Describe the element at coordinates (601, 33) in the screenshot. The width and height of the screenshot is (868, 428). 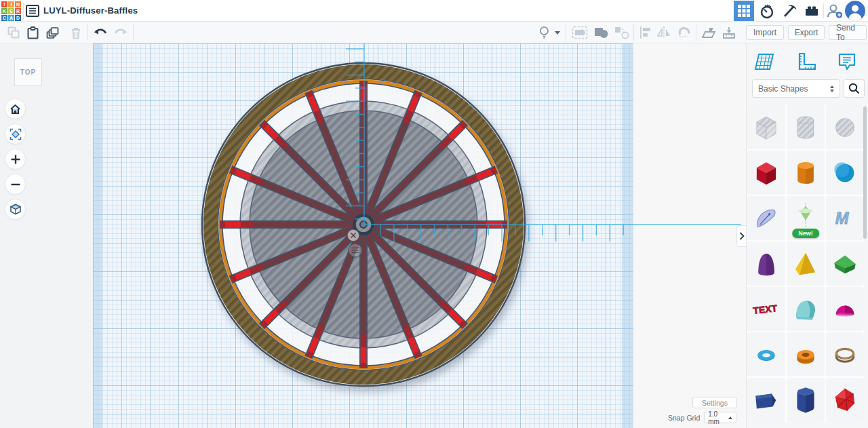
I see `merged-shapes-icon` at that location.